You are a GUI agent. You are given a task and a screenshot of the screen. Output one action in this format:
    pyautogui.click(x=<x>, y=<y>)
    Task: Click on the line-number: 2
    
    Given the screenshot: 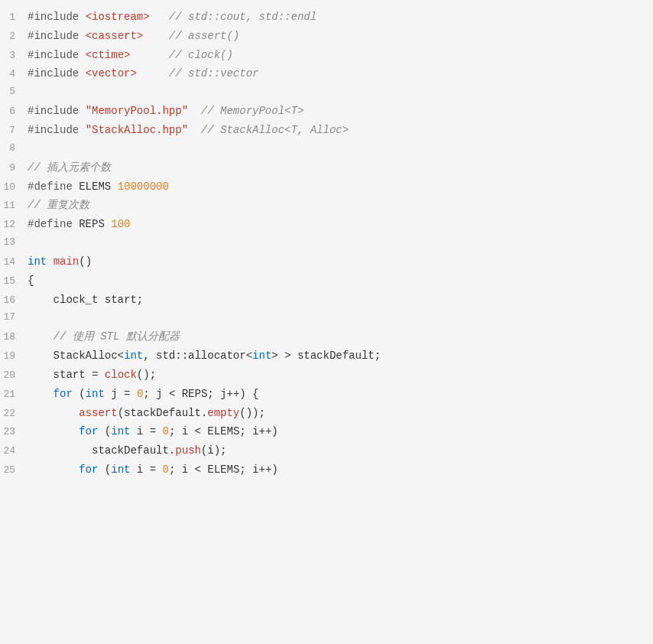 What is the action you would take?
    pyautogui.click(x=14, y=37)
    